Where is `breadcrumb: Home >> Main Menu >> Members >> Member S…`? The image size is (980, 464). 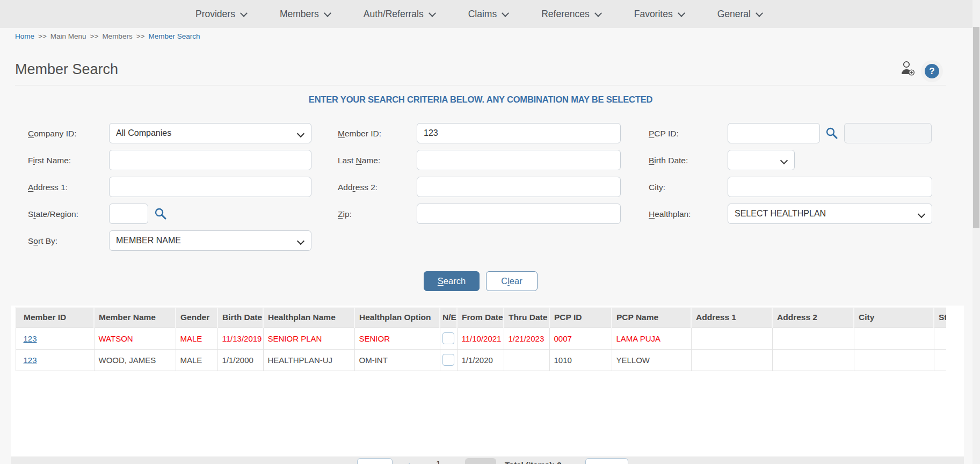 breadcrumb: Home >> Main Menu >> Members >> Member S… is located at coordinates (107, 37).